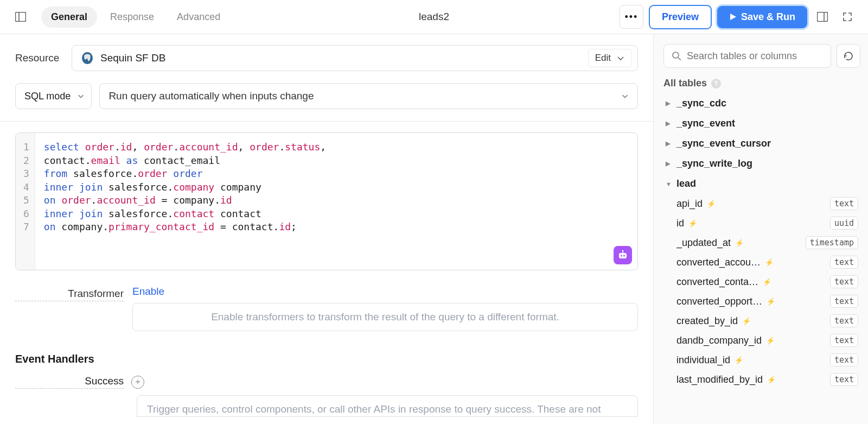 This screenshot has width=868, height=424. Describe the element at coordinates (762, 183) in the screenshot. I see `table-lead: ▼lead` at that location.